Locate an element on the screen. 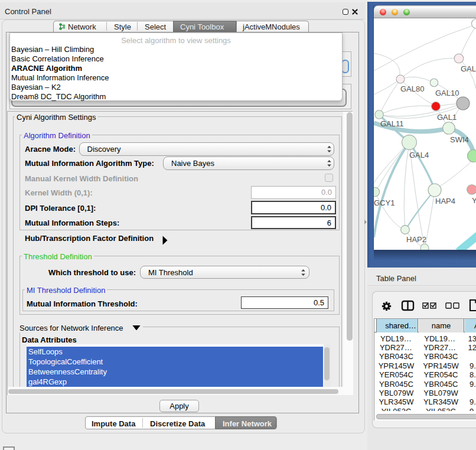  svg-text: GAL80 is located at coordinates (412, 89).